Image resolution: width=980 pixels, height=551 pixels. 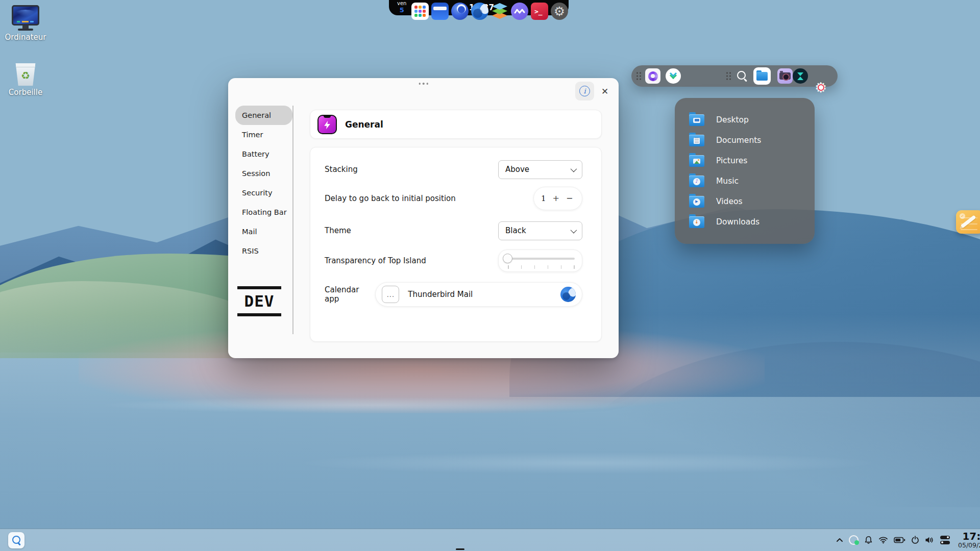 What do you see at coordinates (697, 222) in the screenshot?
I see `folder-downloads-icon: ↓` at bounding box center [697, 222].